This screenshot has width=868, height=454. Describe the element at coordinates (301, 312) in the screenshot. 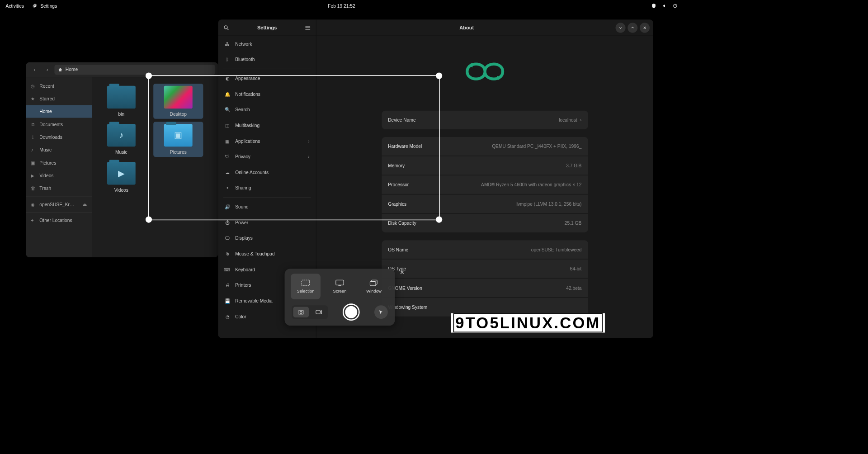

I see `toggle-screenshot` at that location.